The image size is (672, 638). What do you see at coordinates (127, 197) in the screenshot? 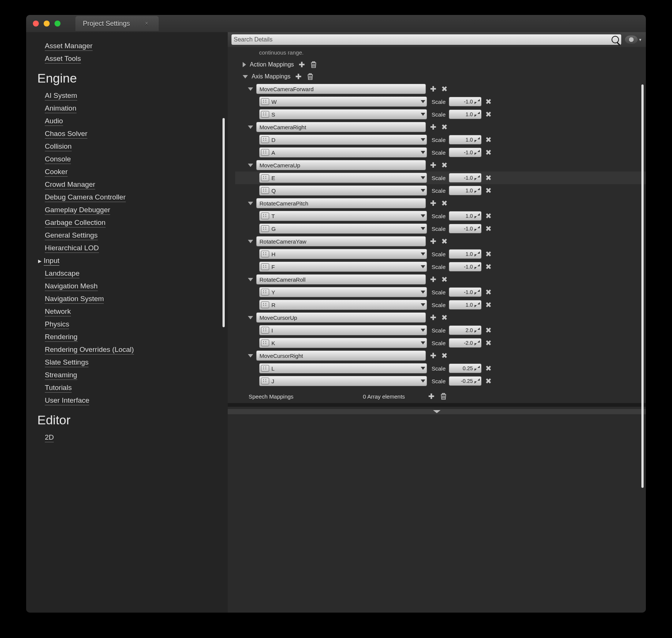
I see `sidebar-item-debug-camera-controller: Debug Camera Controller` at bounding box center [127, 197].